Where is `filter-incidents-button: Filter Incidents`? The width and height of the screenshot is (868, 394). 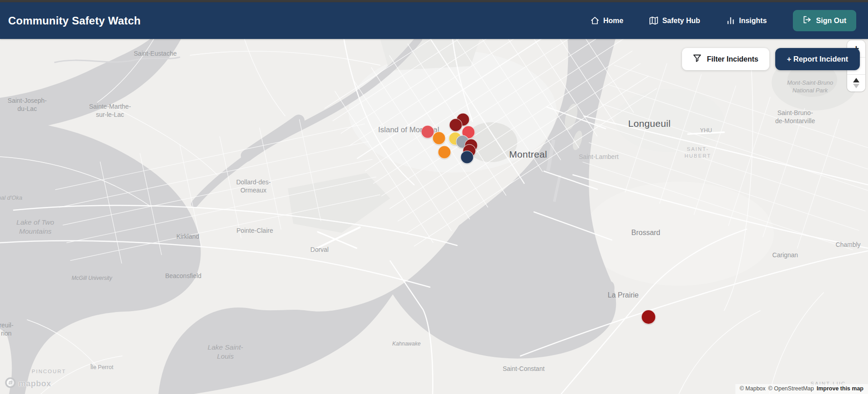
filter-incidents-button: Filter Incidents is located at coordinates (726, 59).